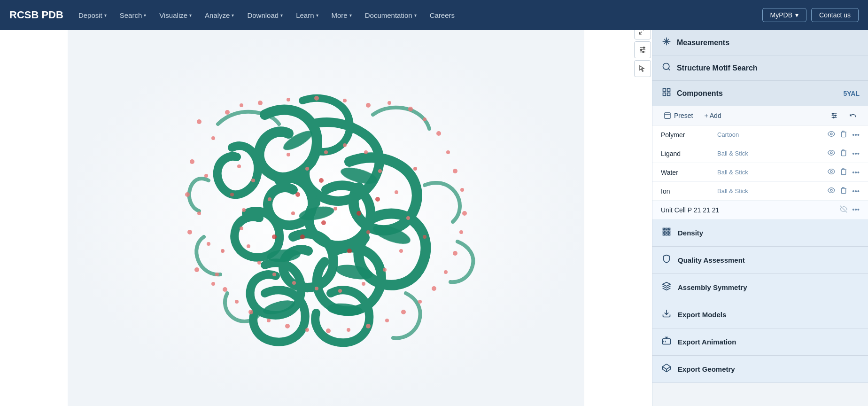 This screenshot has height=406, width=868. I want to click on water-delete-icon, so click(844, 172).